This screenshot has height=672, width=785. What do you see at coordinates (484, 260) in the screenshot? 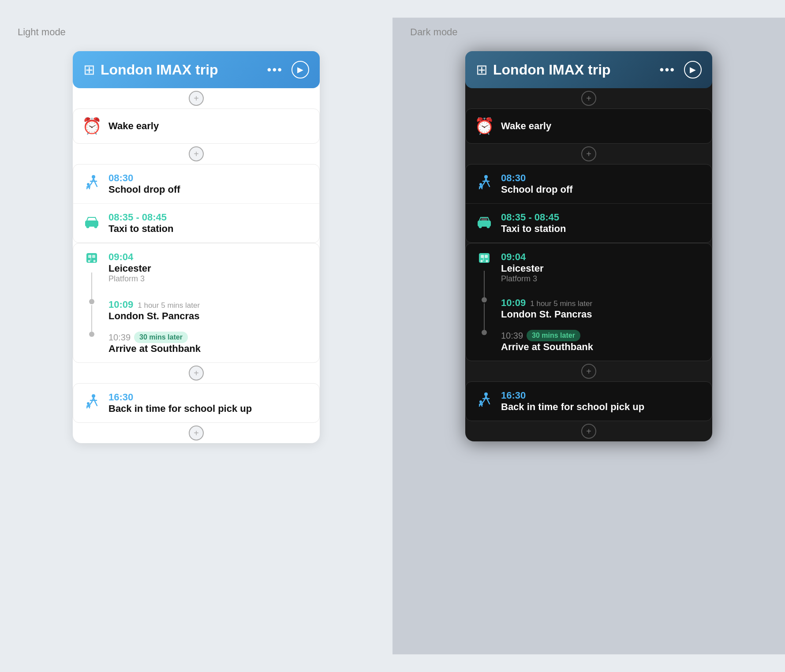
I see `train-icon-dark` at bounding box center [484, 260].